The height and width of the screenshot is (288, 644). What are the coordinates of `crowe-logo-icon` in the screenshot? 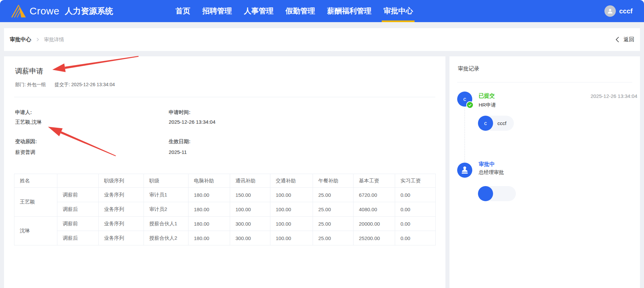 It's located at (18, 11).